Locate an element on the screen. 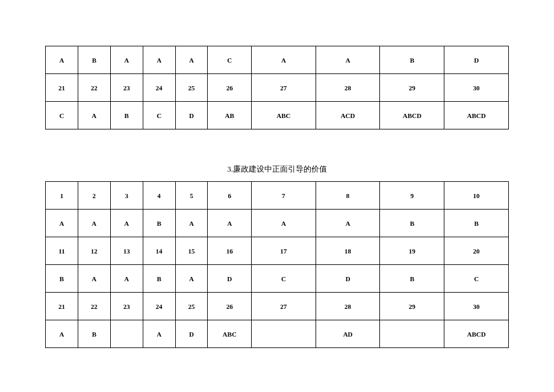 The image size is (554, 392). cell: 29 is located at coordinates (412, 88).